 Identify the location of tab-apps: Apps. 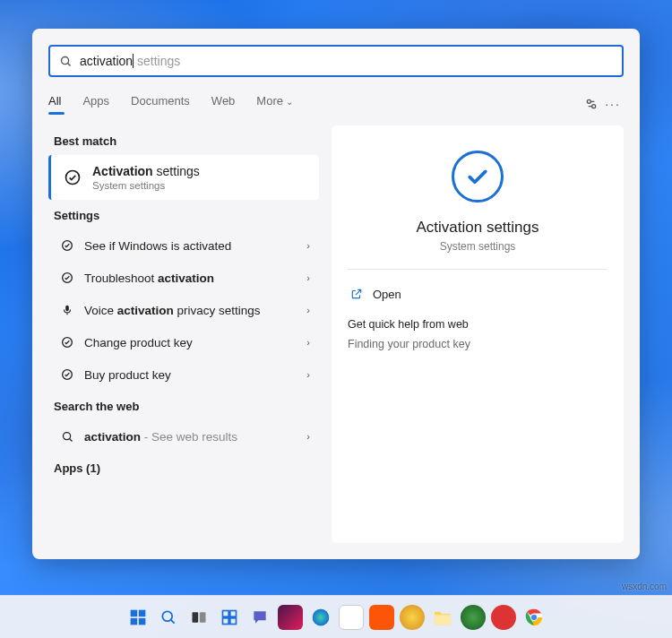
(96, 104).